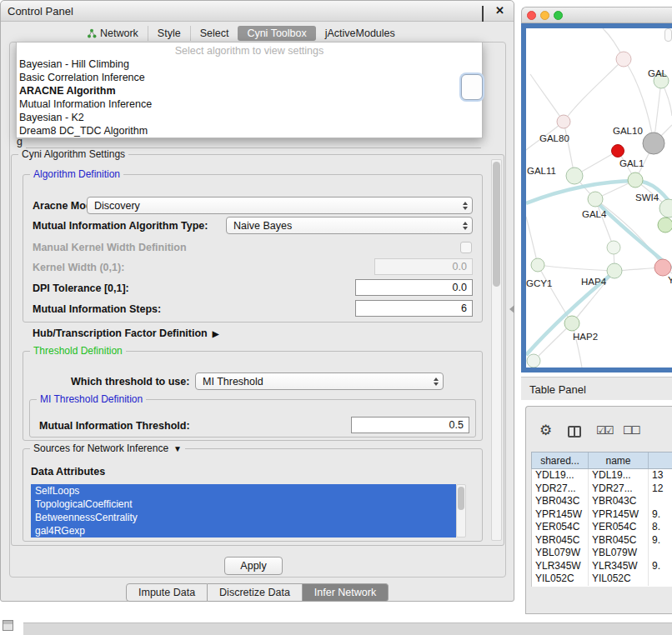 This screenshot has width=672, height=635. Describe the element at coordinates (660, 567) in the screenshot. I see `cell: 9.` at that location.